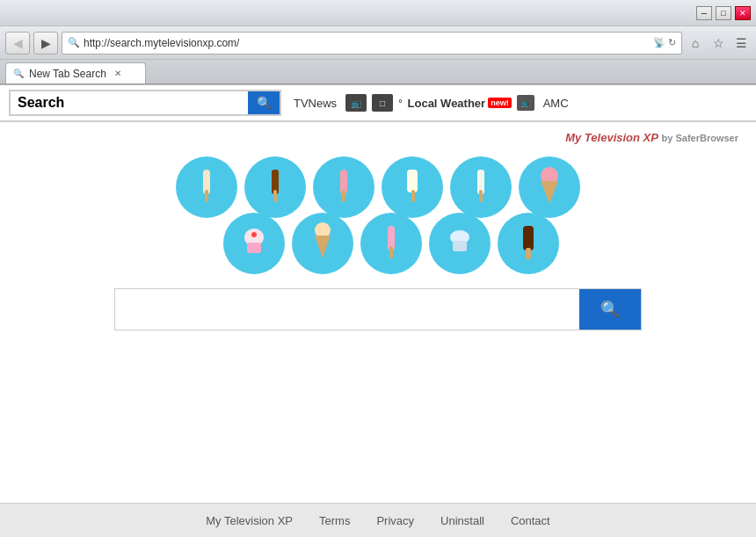  Describe the element at coordinates (145, 103) in the screenshot. I see `toolbar-search-wrap: 🔍` at that location.